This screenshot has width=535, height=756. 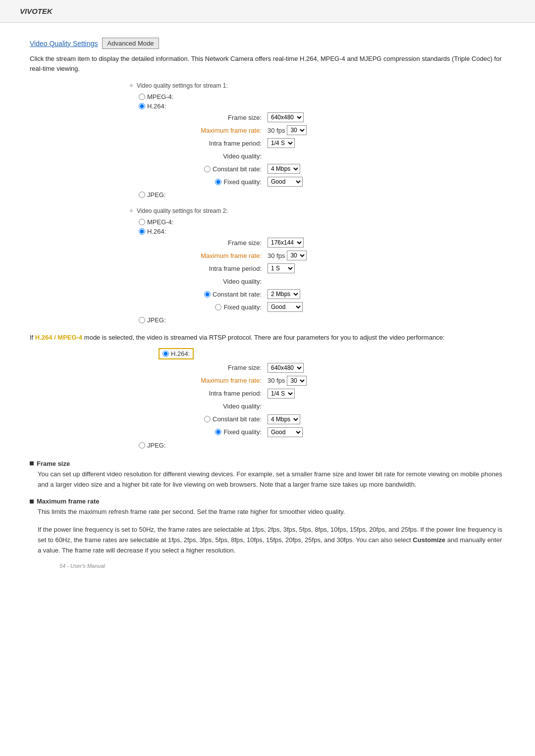 What do you see at coordinates (157, 106) in the screenshot?
I see `stream1-h264-text: H.264:` at bounding box center [157, 106].